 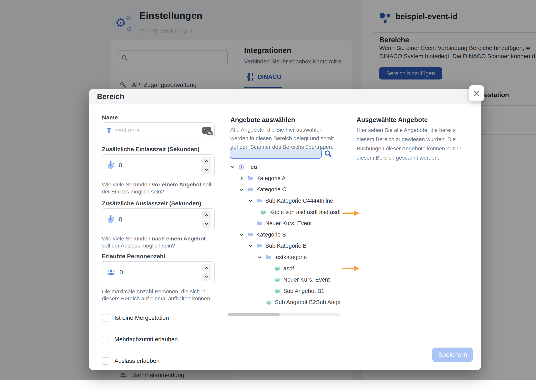 I want to click on scrollbar-thumb, so click(x=254, y=315).